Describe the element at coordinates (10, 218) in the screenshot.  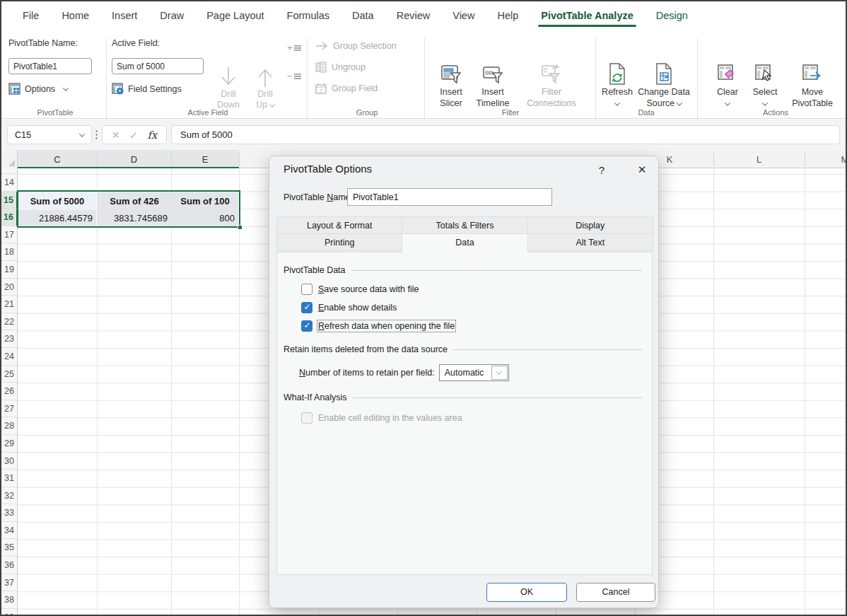
I see `row-header: 16` at that location.